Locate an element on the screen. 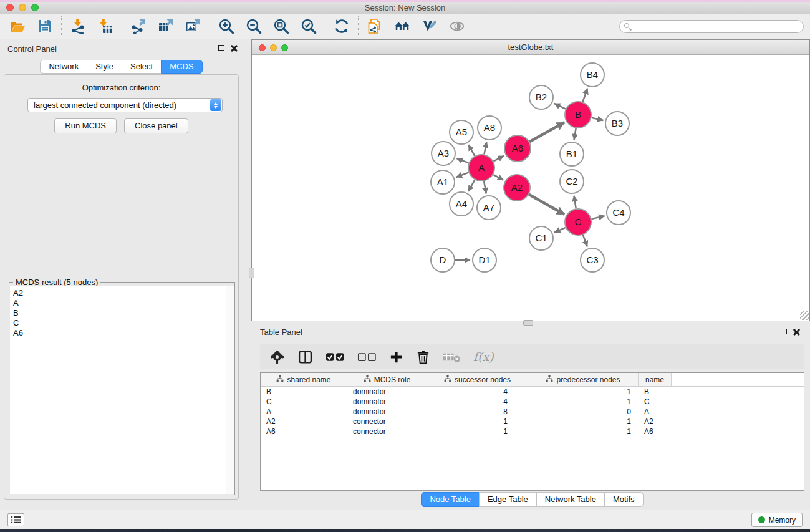 The width and height of the screenshot is (810, 532). home-icon is located at coordinates (402, 26).